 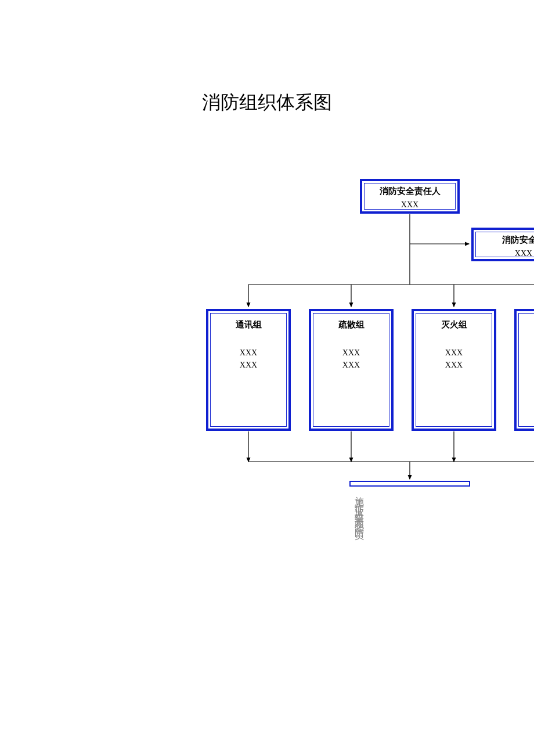 What do you see at coordinates (503, 244) in the screenshot?
I see `box-safety-manager: 消防安全管 XXX` at bounding box center [503, 244].